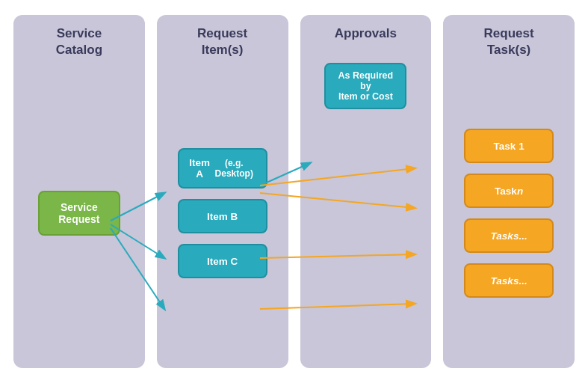 This screenshot has width=588, height=383. What do you see at coordinates (79, 213) in the screenshot?
I see `service-request-box: Service Request` at bounding box center [79, 213].